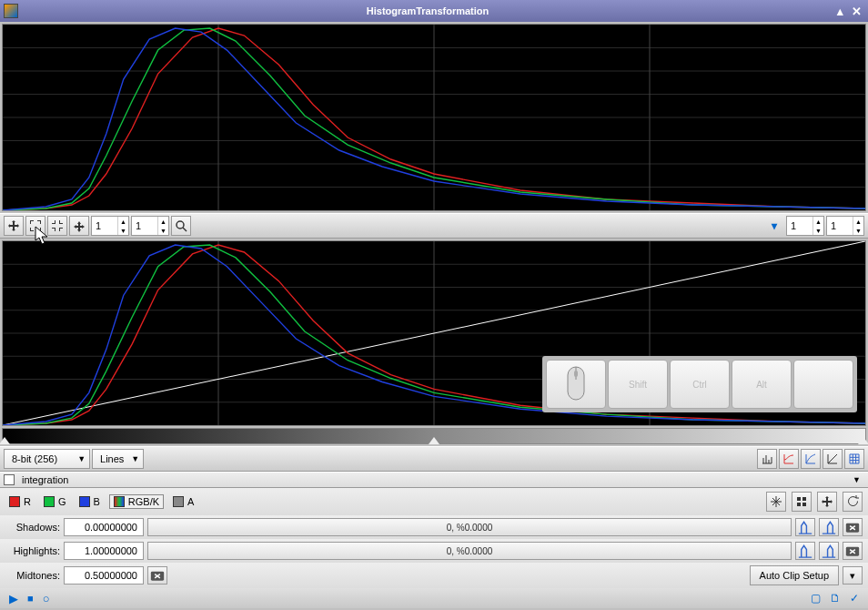  I want to click on bitdepth-label: 8-bit (256), so click(35, 459).